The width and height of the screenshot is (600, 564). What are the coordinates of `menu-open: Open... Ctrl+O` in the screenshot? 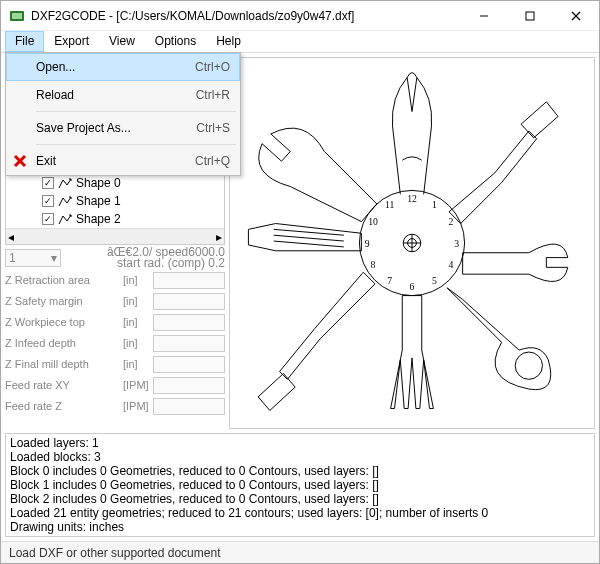 It's located at (123, 67).